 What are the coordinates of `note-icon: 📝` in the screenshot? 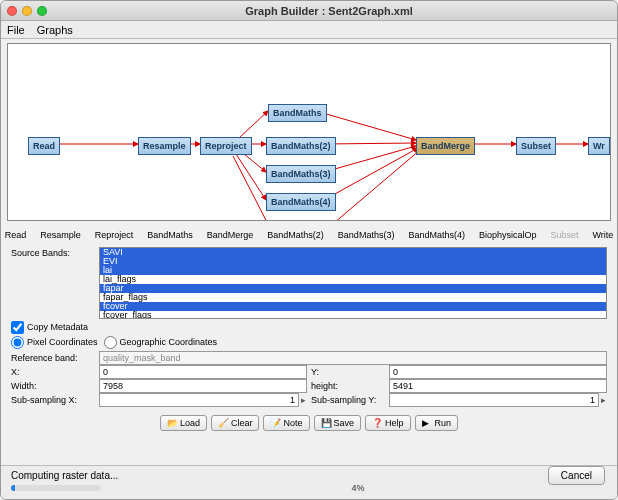 It's located at (275, 423).